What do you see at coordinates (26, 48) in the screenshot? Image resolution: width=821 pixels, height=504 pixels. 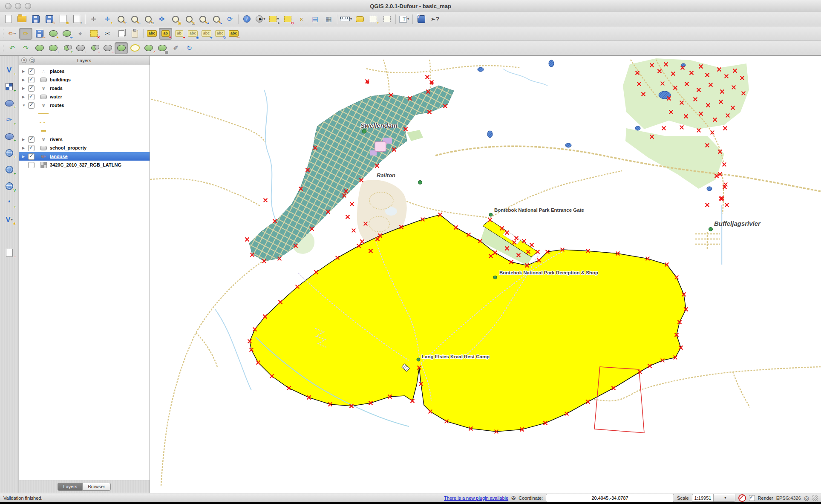 I see `redo-button: ↷` at bounding box center [26, 48].